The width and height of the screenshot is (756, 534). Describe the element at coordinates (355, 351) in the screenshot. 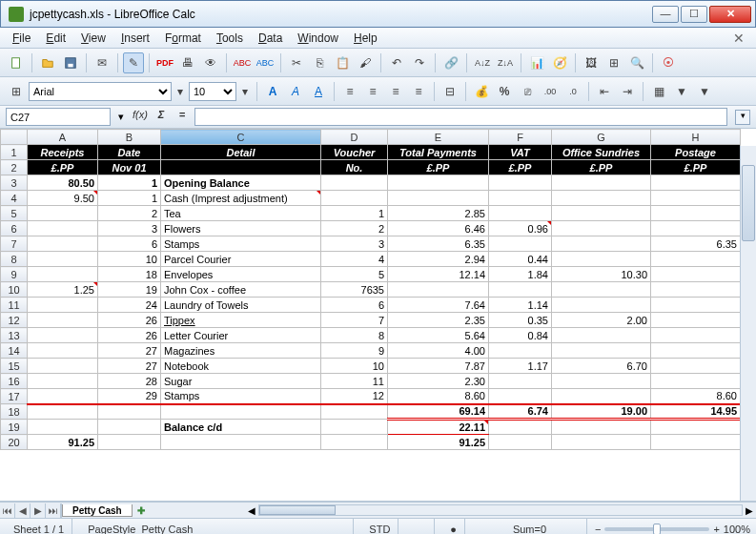

I see `cell: 9` at that location.